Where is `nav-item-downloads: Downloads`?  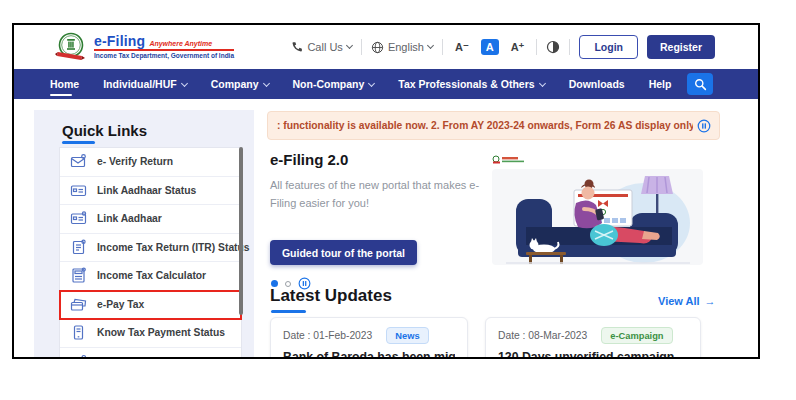
nav-item-downloads: Downloads is located at coordinates (597, 84).